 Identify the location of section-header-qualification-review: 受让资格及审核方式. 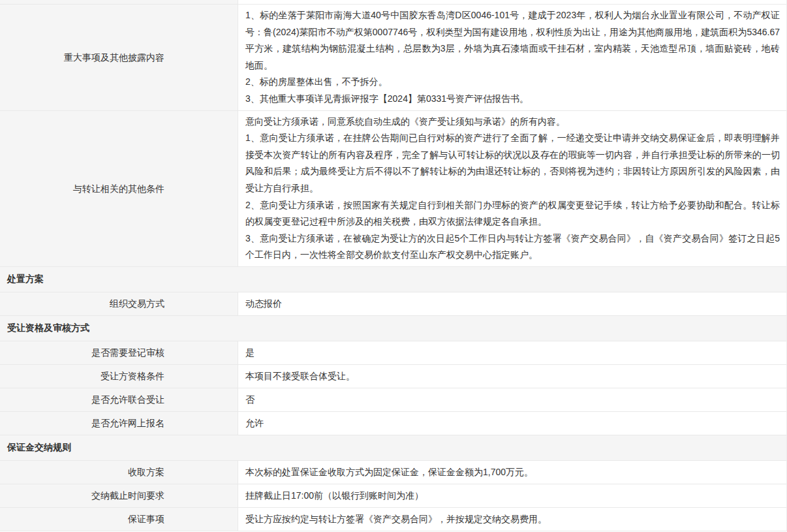
(393, 329).